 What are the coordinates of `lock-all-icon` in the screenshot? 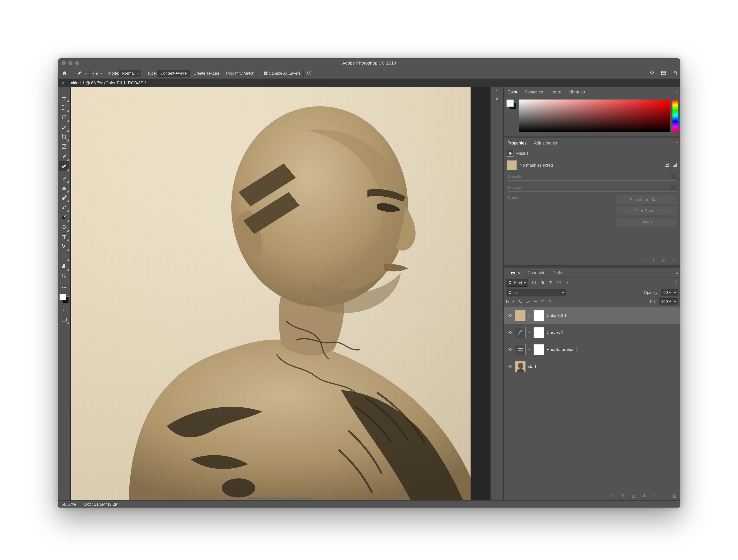 It's located at (550, 302).